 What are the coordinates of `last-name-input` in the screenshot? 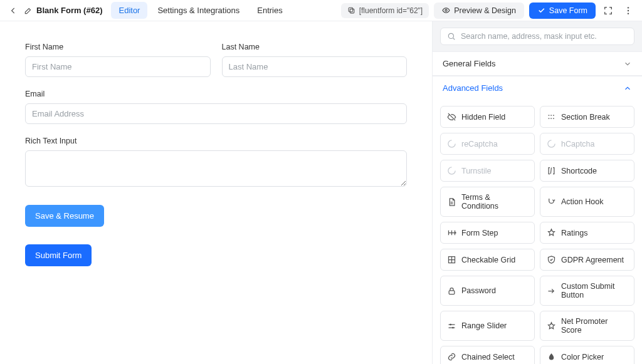 It's located at (315, 66).